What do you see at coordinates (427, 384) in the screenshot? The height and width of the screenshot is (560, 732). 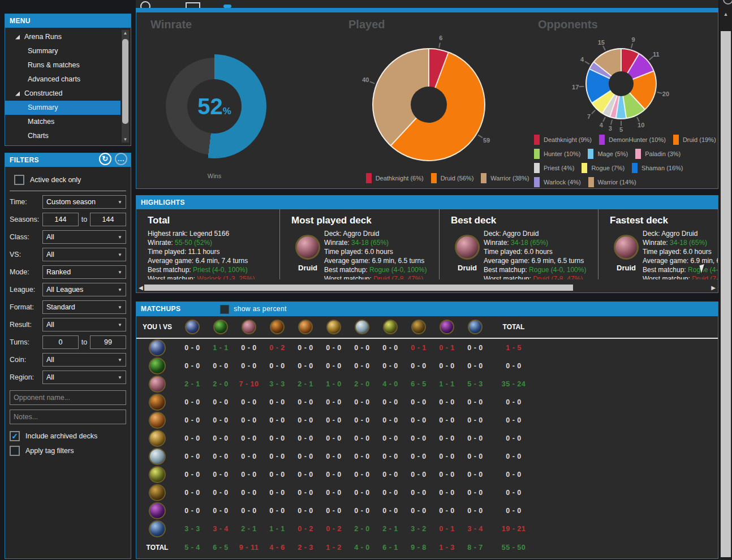 I see `matchup-row-druid: 2 - 12 - 07 - 103 - 32 - 11 - 02 - 04 - …` at bounding box center [427, 384].